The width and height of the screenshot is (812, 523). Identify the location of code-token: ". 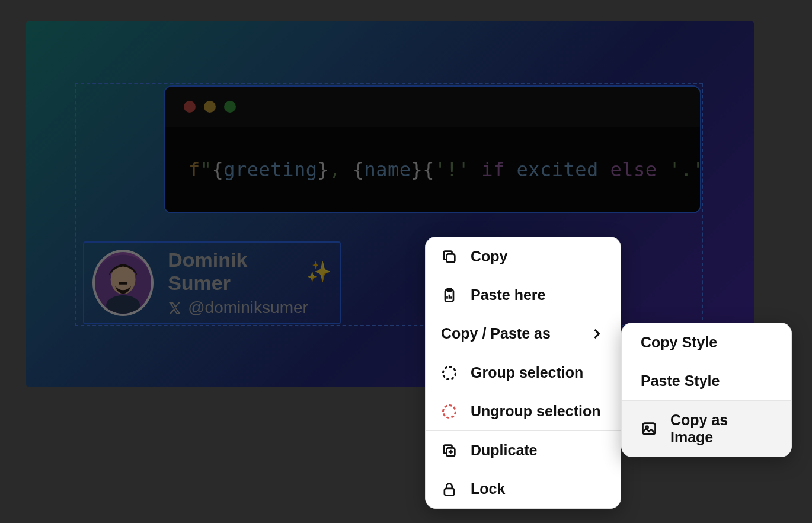
(206, 170).